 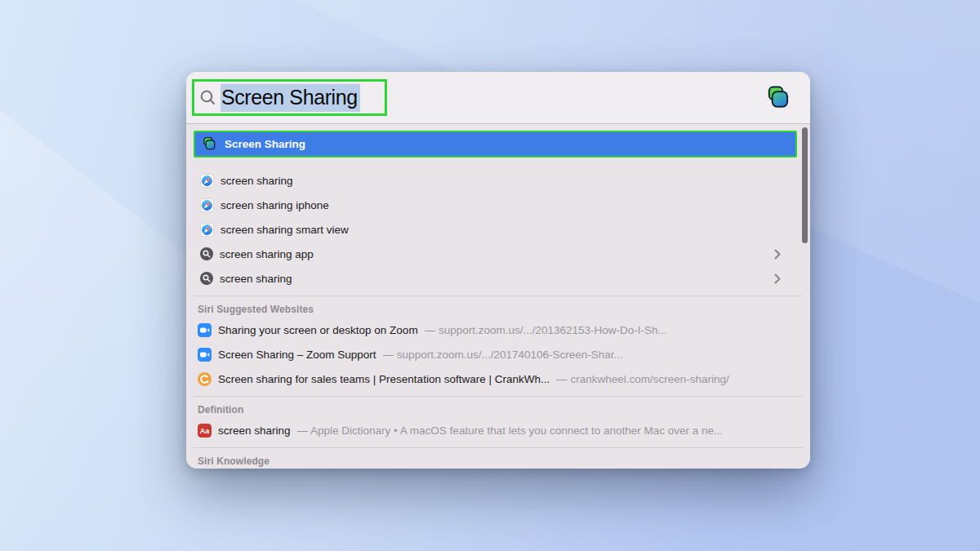 What do you see at coordinates (503, 354) in the screenshot?
I see `website-url: — support.zoom.us/.../201740106-Screen-S…` at bounding box center [503, 354].